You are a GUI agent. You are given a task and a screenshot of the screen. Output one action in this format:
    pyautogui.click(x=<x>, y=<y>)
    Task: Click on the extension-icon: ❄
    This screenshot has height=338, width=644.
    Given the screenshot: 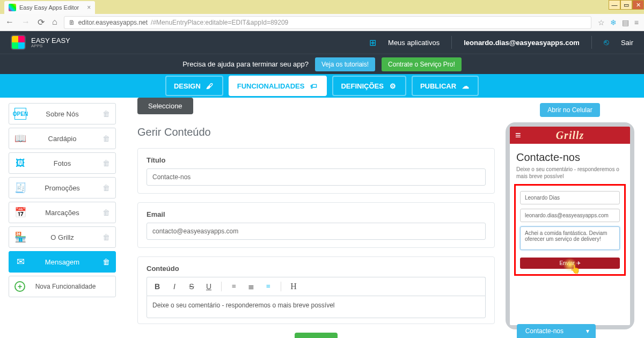 What is the action you would take?
    pyautogui.click(x=613, y=23)
    